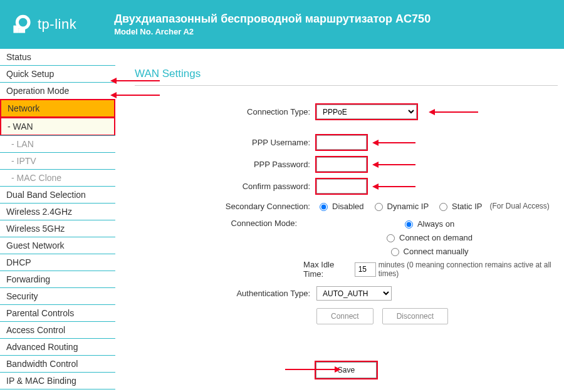 This screenshot has width=564, height=392. I want to click on sidebar-item-access-control: Access Control, so click(58, 330).